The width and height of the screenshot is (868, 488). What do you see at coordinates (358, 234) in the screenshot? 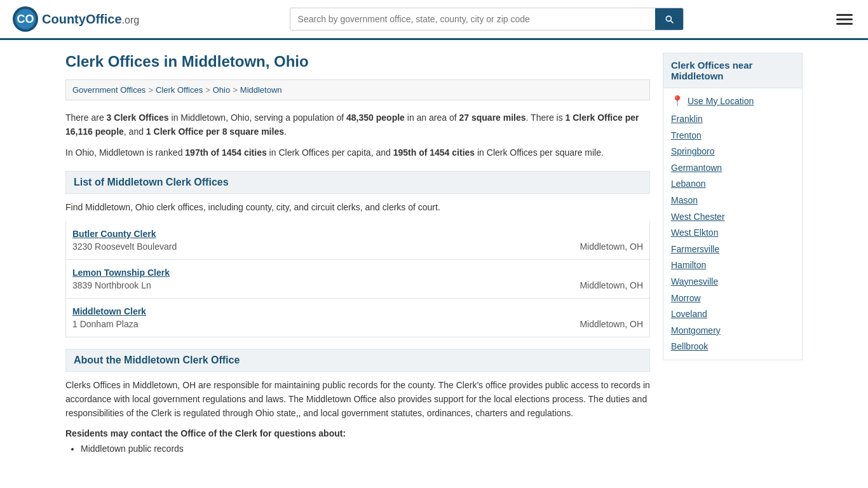
I see `clerk-name: Butler County Clerk` at bounding box center [358, 234].